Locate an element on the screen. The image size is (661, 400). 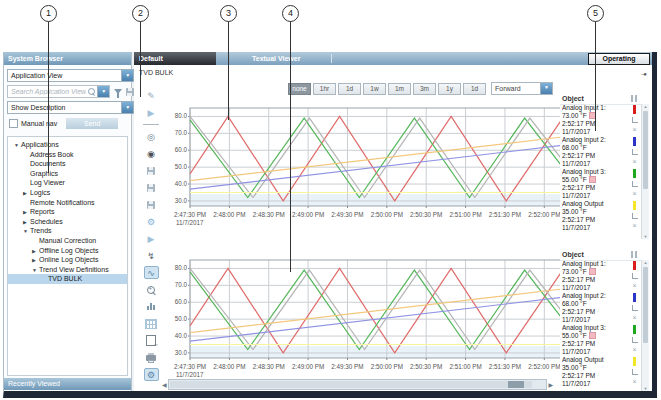
live-update-icon: ↯ is located at coordinates (152, 256).